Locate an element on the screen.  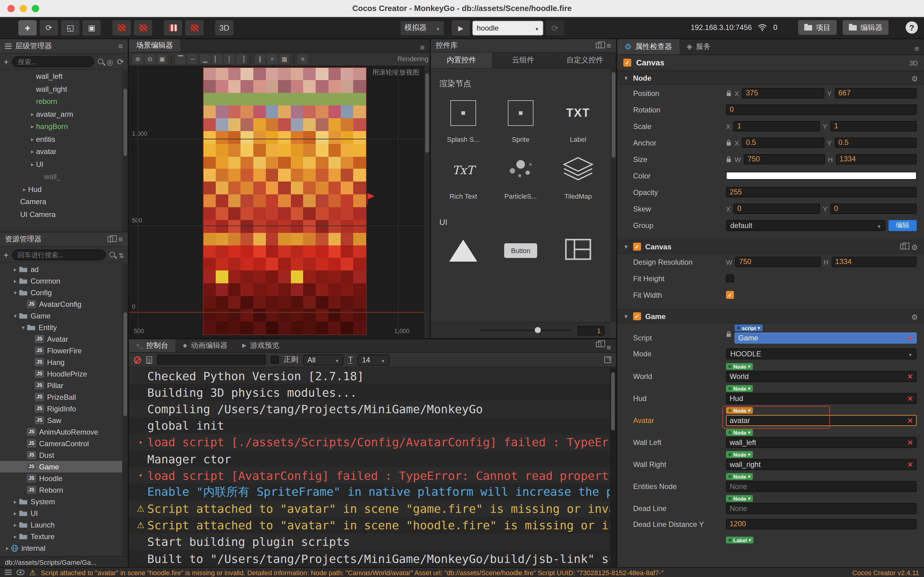
distribute-horizontal-icon: ∥ is located at coordinates (260, 59).